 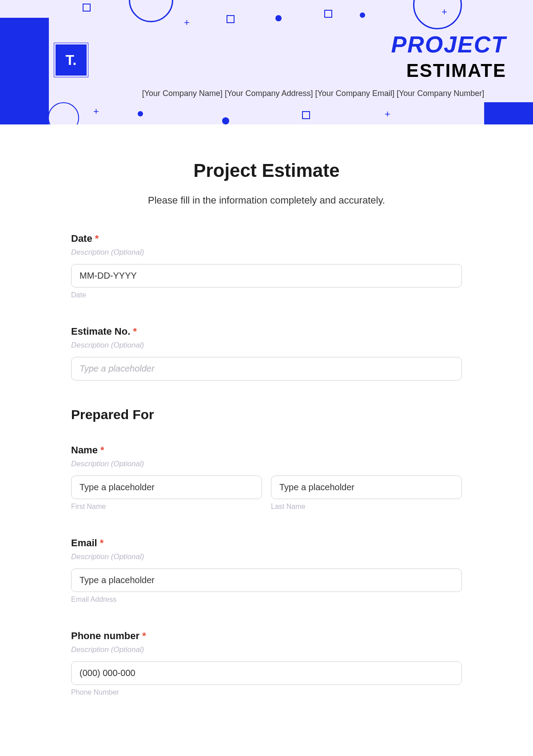 I want to click on logo-text: T., so click(x=71, y=60).